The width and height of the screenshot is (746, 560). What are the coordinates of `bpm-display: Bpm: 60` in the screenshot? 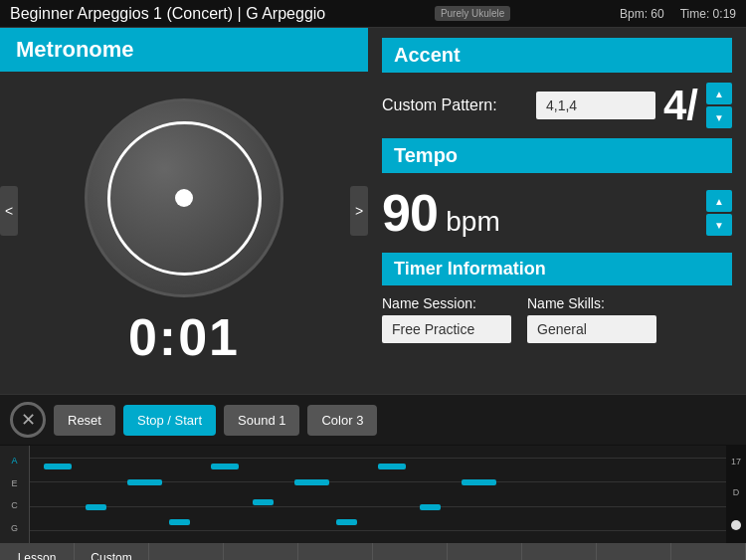 It's located at (643, 14).